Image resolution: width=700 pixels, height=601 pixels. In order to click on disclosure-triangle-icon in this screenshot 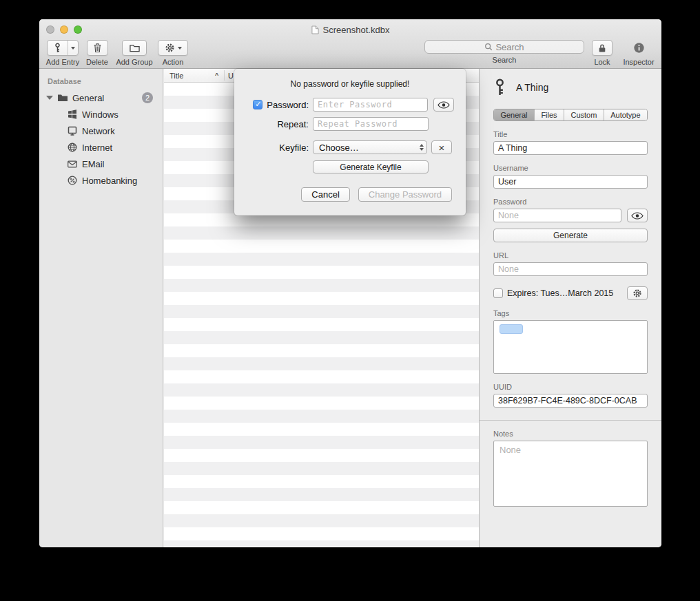, I will do `click(50, 98)`.